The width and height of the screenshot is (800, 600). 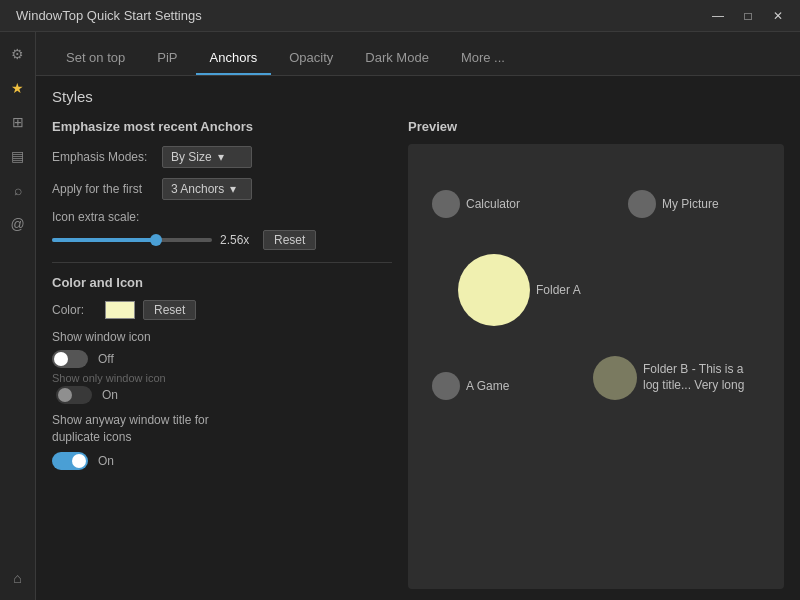 What do you see at coordinates (311, 58) in the screenshot?
I see `tab-opacity: Opacity` at bounding box center [311, 58].